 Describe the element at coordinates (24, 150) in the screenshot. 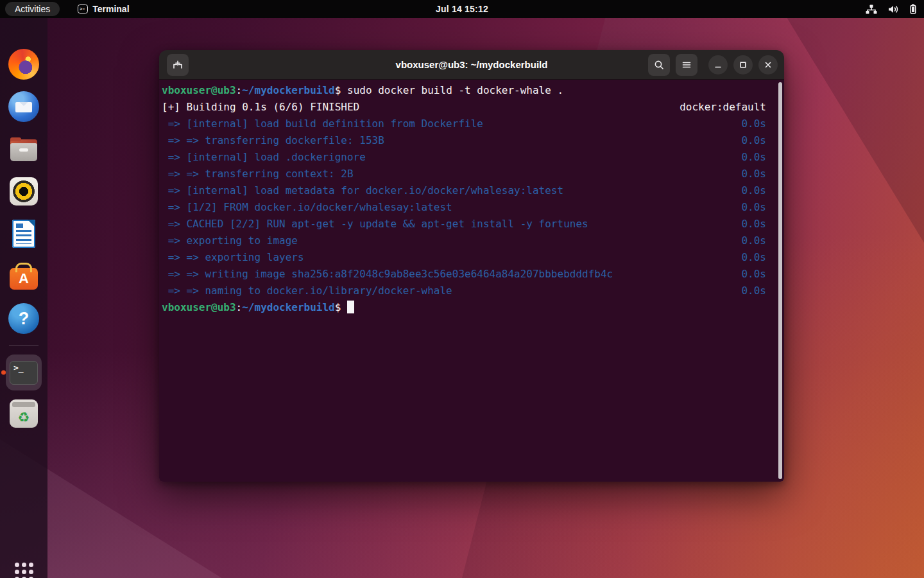

I see `files-folder-icon` at that location.